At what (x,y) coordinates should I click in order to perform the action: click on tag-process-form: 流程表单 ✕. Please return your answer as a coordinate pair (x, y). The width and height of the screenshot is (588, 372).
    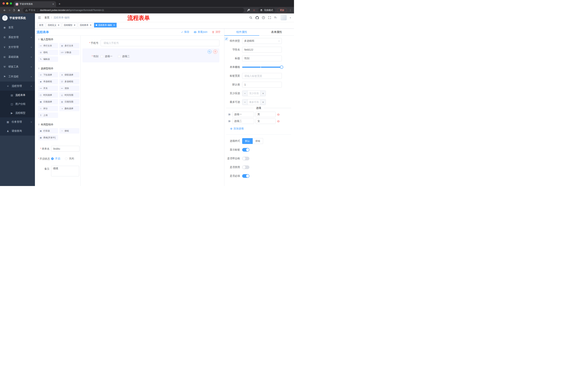
    Looking at the image, I should click on (85, 25).